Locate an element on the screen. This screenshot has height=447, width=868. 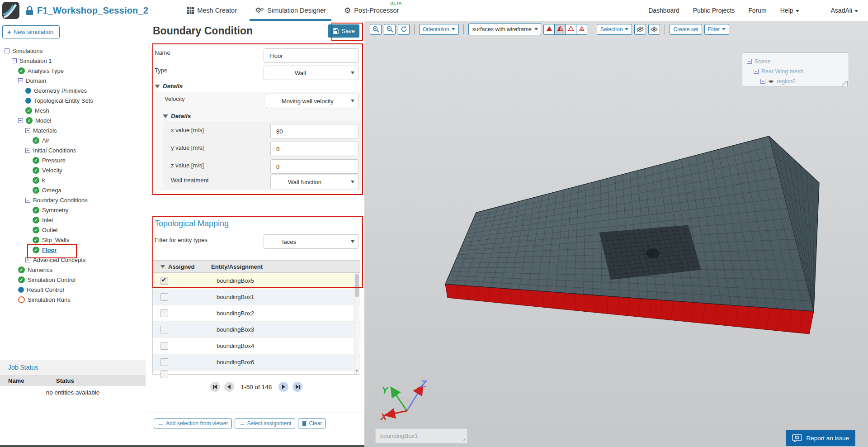
x-value-m-s-input is located at coordinates (315, 131).